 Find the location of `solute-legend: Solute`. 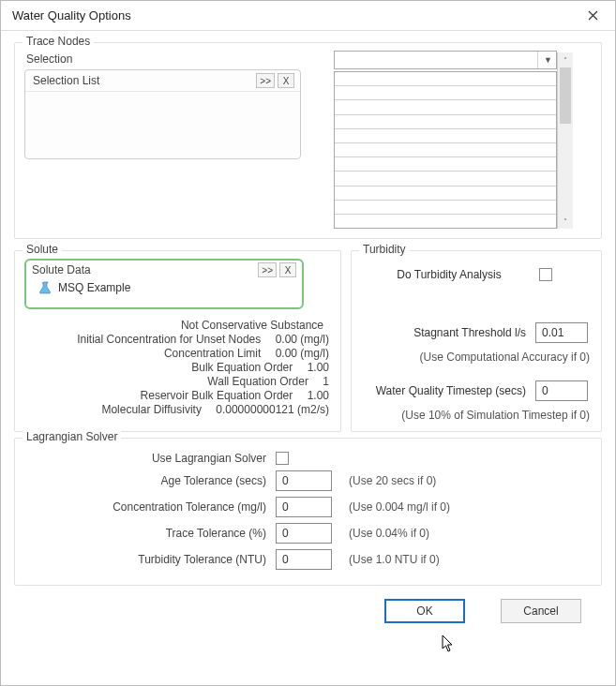

solute-legend: Solute is located at coordinates (42, 249).